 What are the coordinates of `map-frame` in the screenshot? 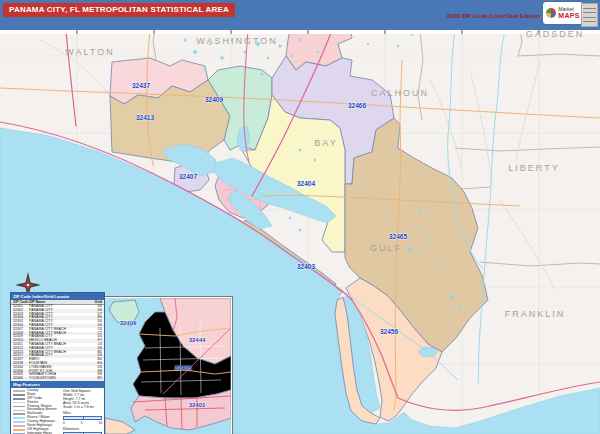 It's located at (300, 32).